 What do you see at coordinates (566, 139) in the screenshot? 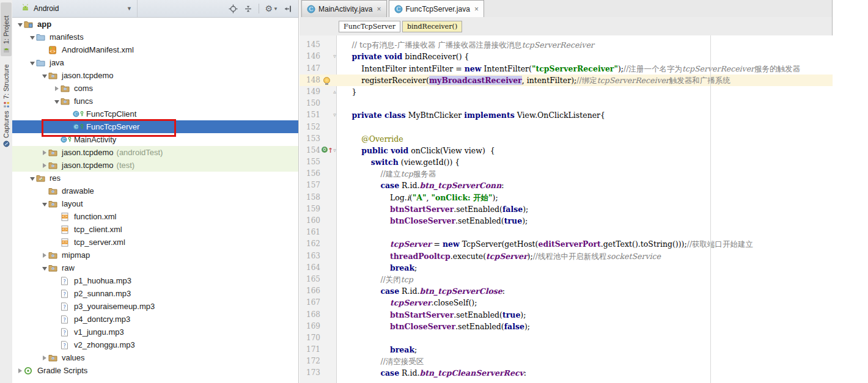
I see `code-line-153: 153@Override` at bounding box center [566, 139].